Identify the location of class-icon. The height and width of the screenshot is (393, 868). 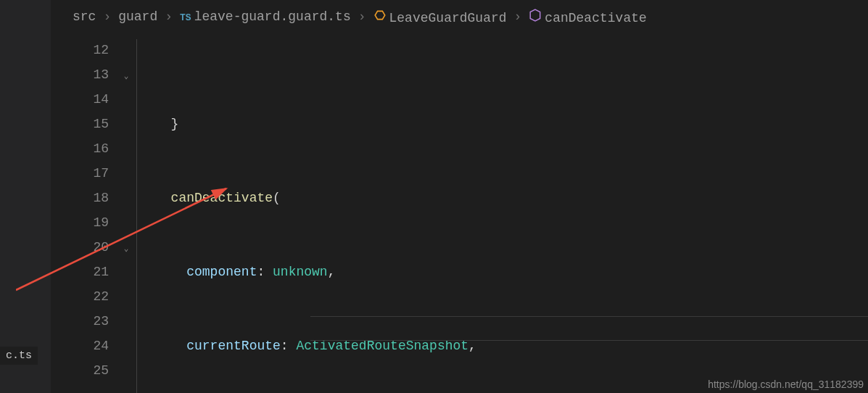
(380, 15).